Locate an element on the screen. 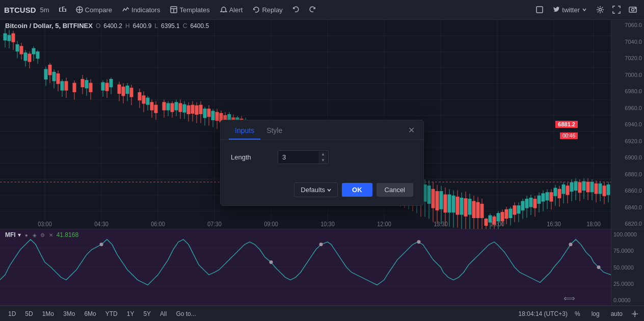 This screenshot has width=644, height=321. replay-button: Replay is located at coordinates (267, 10).